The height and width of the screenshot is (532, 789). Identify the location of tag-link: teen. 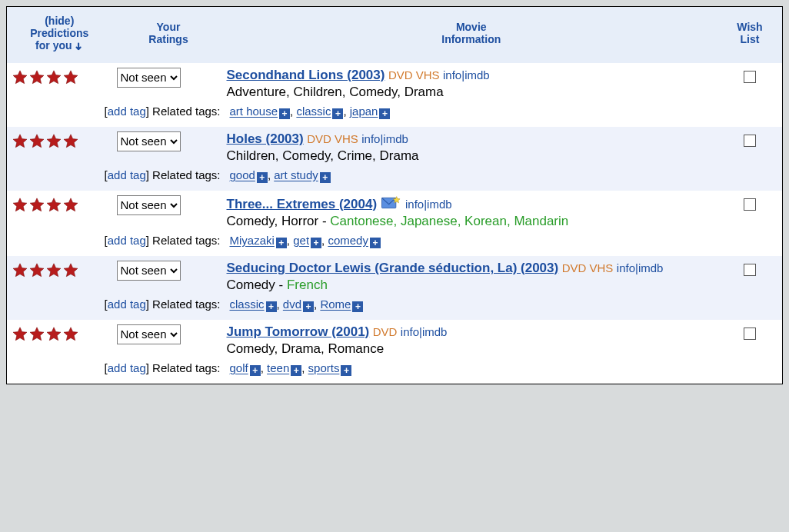
(278, 367).